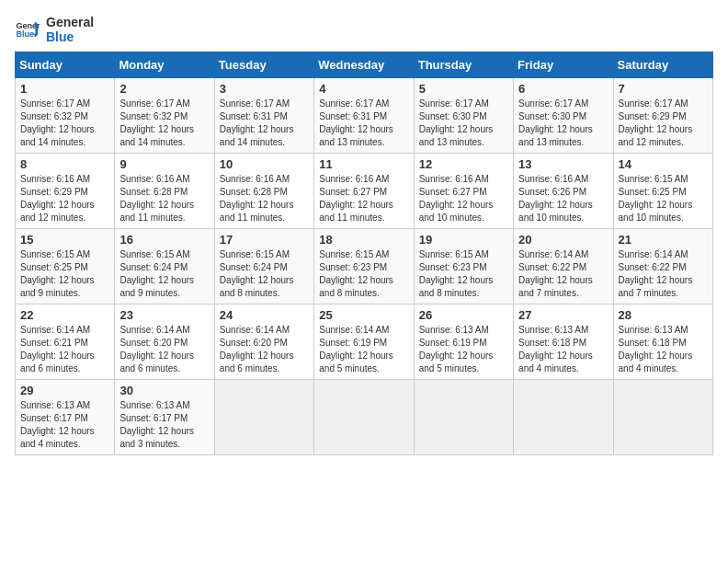  Describe the element at coordinates (64, 199) in the screenshot. I see `day-info: Sunrise: 6:16 AM Sunset: 6:29 PM Dayligh…` at that location.